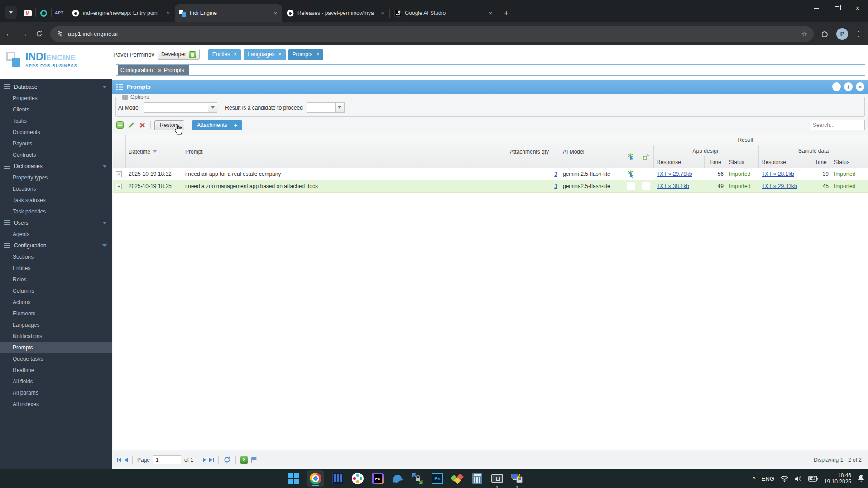  What do you see at coordinates (126, 460) in the screenshot?
I see `prev-page-button` at bounding box center [126, 460].